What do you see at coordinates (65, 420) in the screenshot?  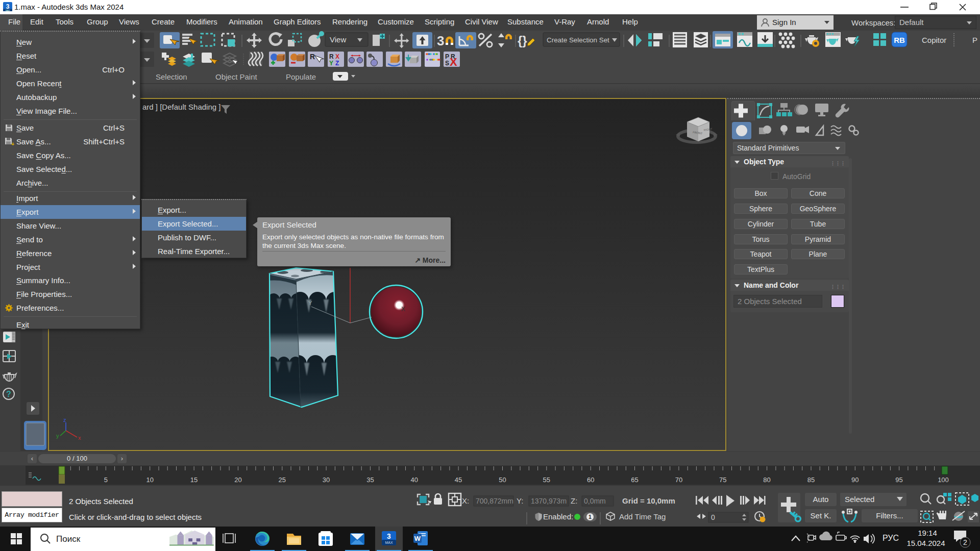 I see `svg-text: z` at bounding box center [65, 420].